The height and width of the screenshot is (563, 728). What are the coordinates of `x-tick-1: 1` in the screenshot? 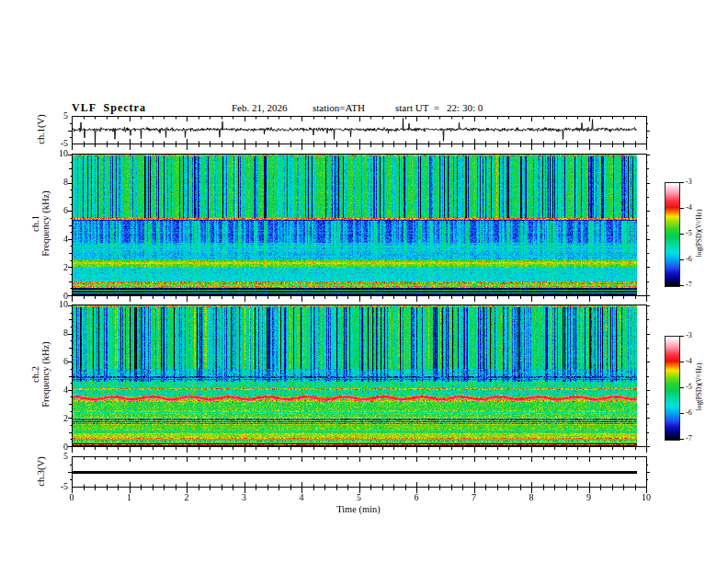 It's located at (130, 497).